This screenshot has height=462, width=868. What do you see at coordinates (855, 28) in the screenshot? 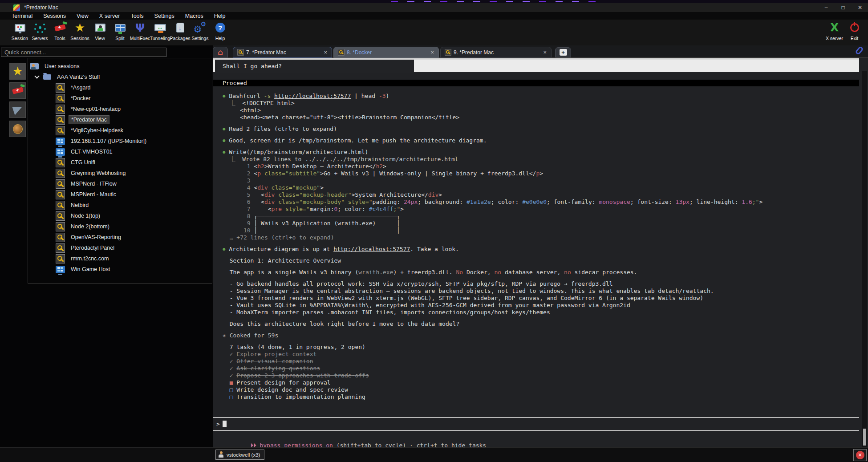
I see `exit-icon` at bounding box center [855, 28].